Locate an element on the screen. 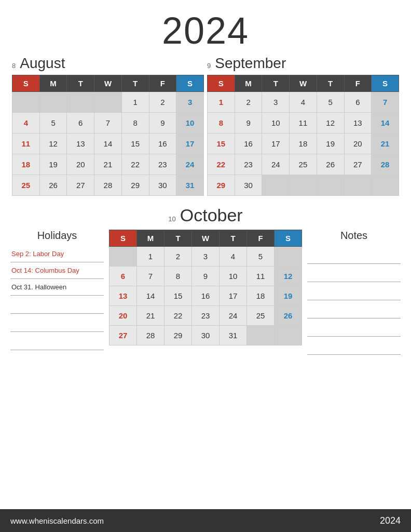 The height and width of the screenshot is (532, 411). september-calendar: 9 September S M T W T F S 12345678910111… is located at coordinates (303, 126).